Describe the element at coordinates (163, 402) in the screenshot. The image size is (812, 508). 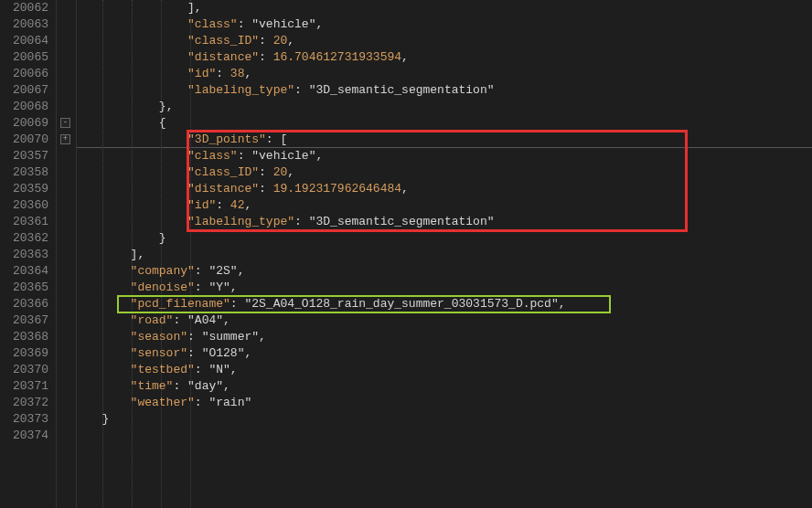
I see `json-key: "weather"` at that location.